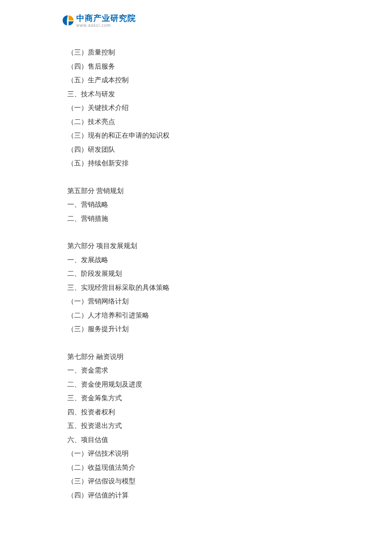 This screenshot has height=555, width=392. What do you see at coordinates (199, 219) in the screenshot?
I see `toc-item: 二、营销措施` at bounding box center [199, 219].